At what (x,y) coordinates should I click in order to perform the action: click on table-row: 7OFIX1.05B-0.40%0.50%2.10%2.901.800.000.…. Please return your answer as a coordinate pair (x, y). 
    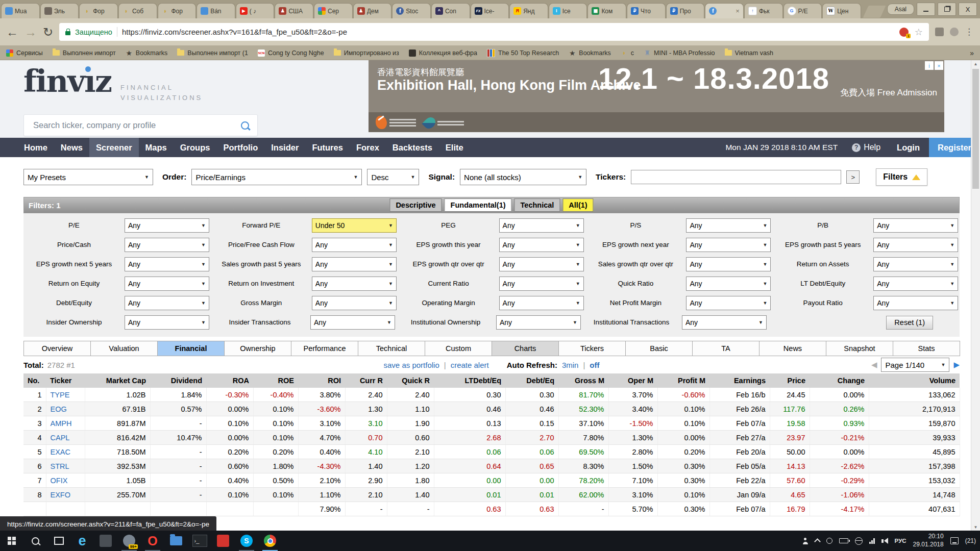
    Looking at the image, I should click on (492, 481).